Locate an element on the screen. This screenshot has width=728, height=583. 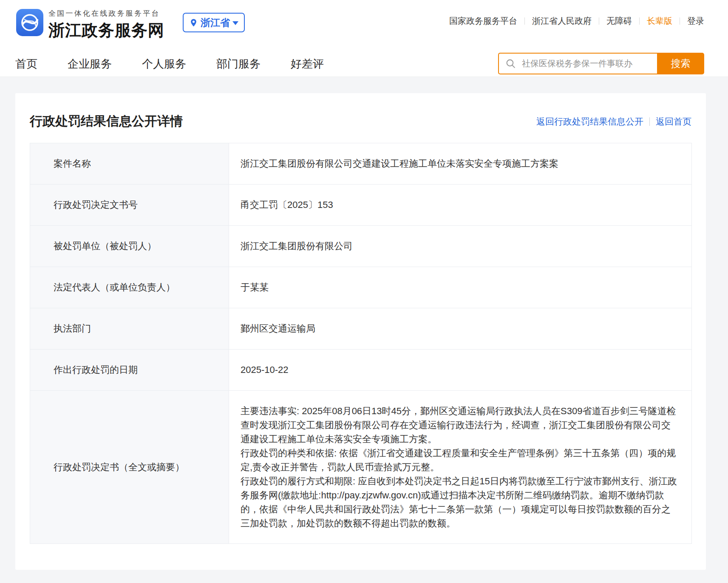
link-elder-version: 长辈版 is located at coordinates (660, 21).